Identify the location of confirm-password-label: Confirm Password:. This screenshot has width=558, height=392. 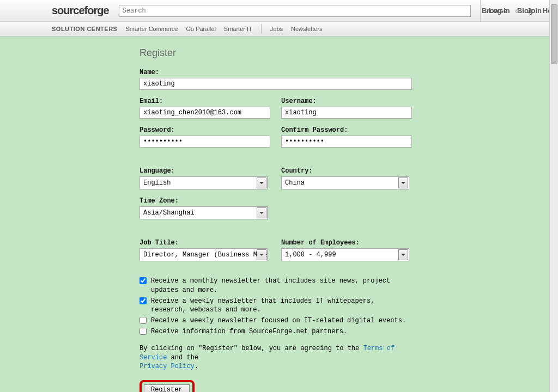
(347, 130).